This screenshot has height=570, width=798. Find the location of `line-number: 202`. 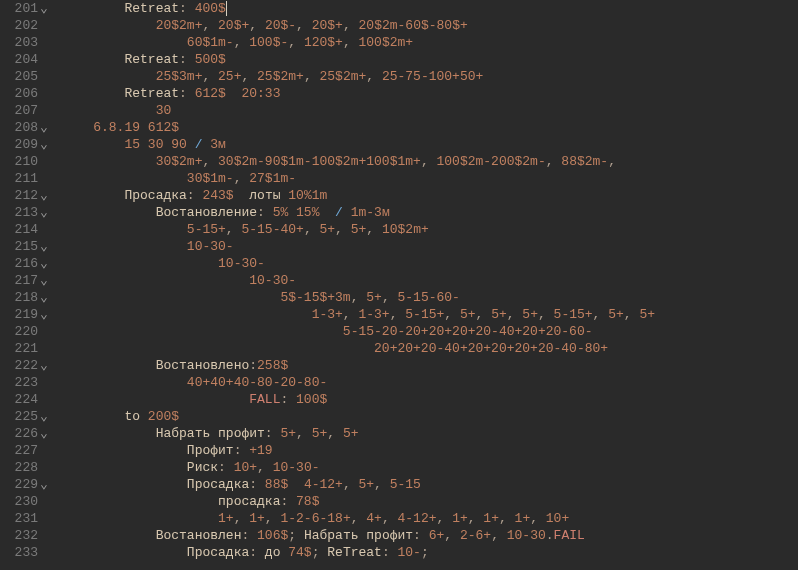

line-number: 202 is located at coordinates (25, 26).